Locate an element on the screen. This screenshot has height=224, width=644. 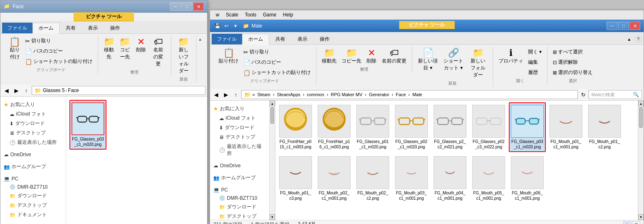
male-view-list-btn: ≡ is located at coordinates (627, 223).